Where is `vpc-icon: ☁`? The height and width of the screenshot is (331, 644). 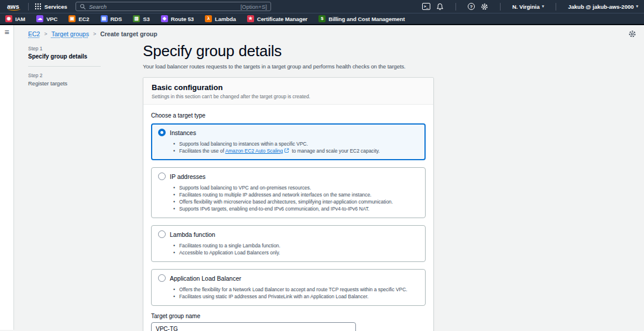 vpc-icon: ☁ is located at coordinates (40, 19).